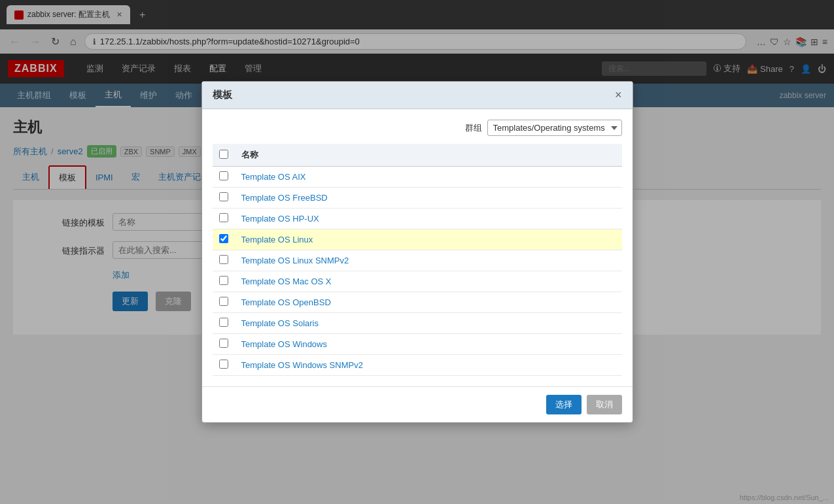 The image size is (834, 504). What do you see at coordinates (474, 128) in the screenshot?
I see `filter-group-label: 群组` at bounding box center [474, 128].